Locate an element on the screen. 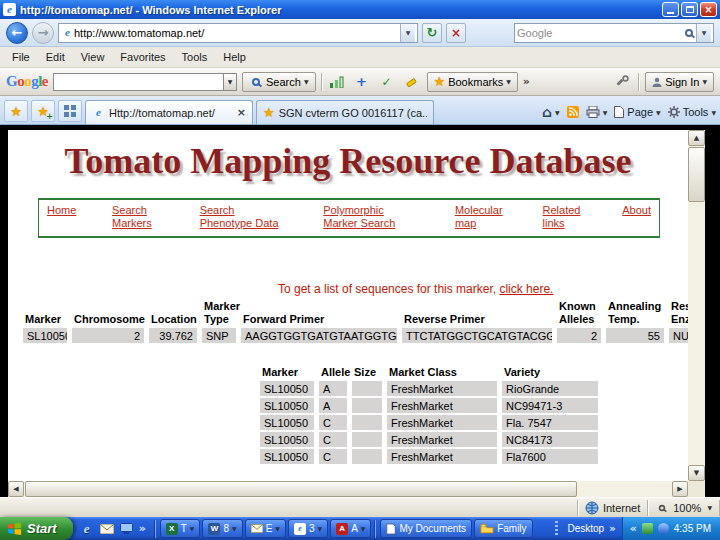  nav-search-phenotype-data: Search Phenotype Data is located at coordinates (244, 217).